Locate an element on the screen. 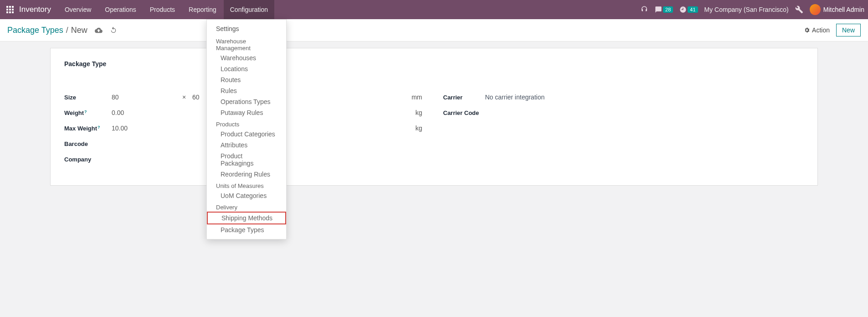 The image size is (868, 317). nav-overview: Overview is located at coordinates (78, 10).